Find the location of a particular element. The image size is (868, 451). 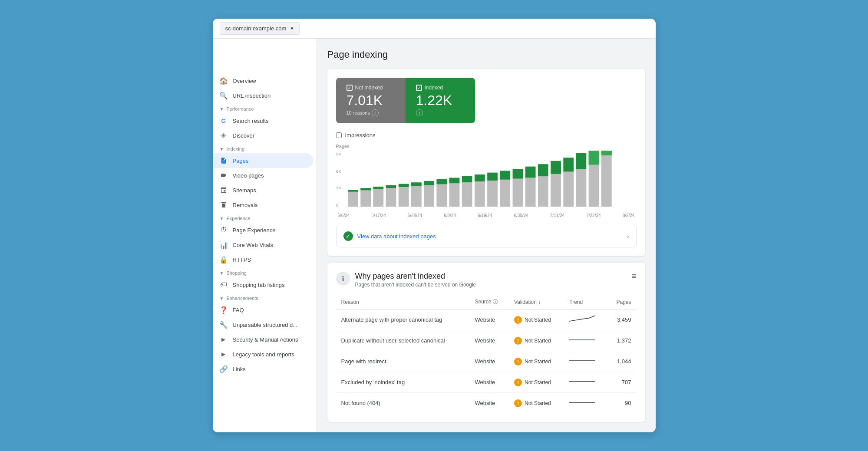

sidebar-item-discover: ✳ Discover is located at coordinates (263, 135).